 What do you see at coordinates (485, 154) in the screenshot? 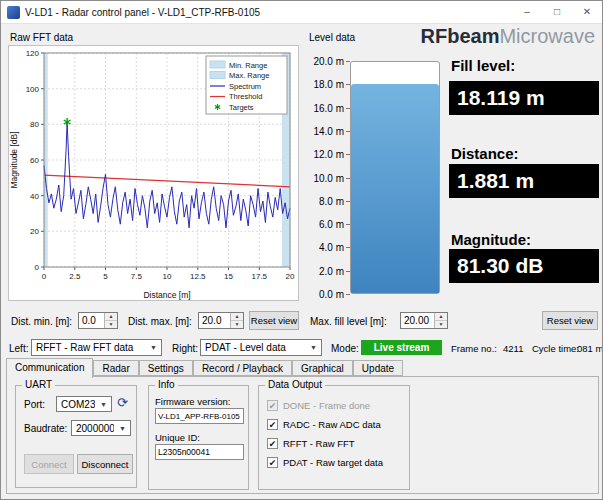
I see `distance-label: Distance:` at bounding box center [485, 154].